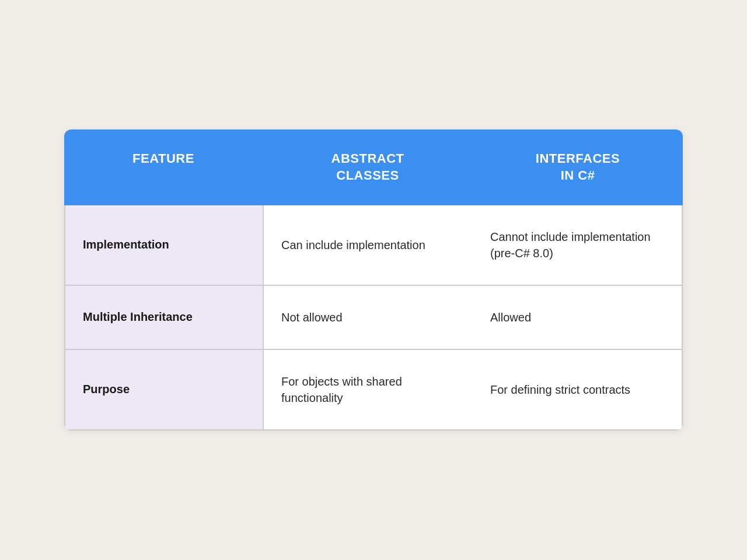  I want to click on data-cell-abstract-inheritance: Not allowed, so click(368, 317).